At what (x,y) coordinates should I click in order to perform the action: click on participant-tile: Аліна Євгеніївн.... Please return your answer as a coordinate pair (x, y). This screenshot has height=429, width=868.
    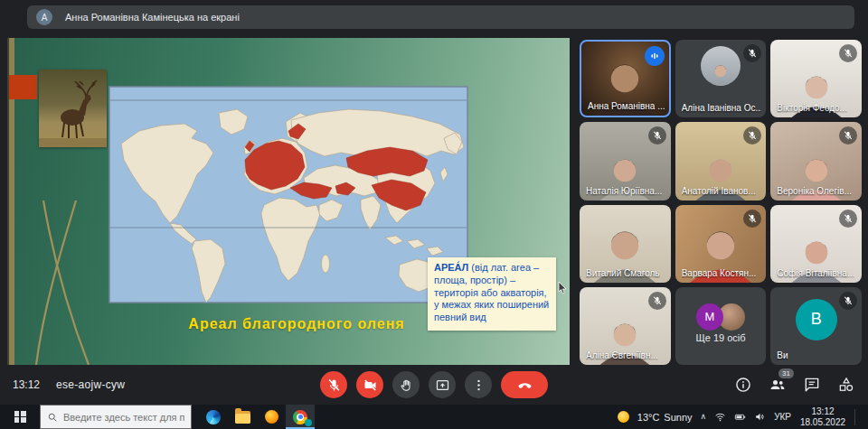
    Looking at the image, I should click on (626, 326).